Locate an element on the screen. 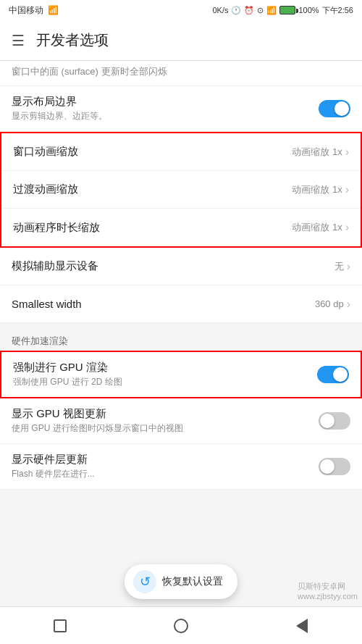 The image size is (362, 644). signal-bars-icon: 📶 is located at coordinates (272, 10).